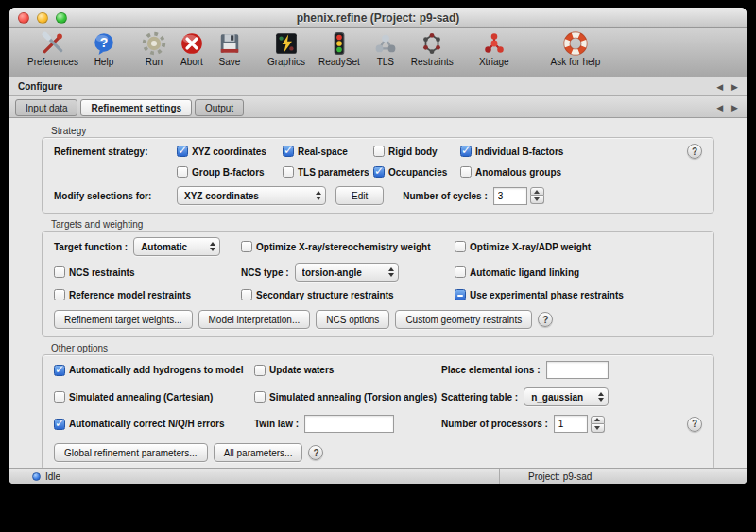 This screenshot has width=756, height=532. I want to click on number-of-processors-field, so click(571, 423).